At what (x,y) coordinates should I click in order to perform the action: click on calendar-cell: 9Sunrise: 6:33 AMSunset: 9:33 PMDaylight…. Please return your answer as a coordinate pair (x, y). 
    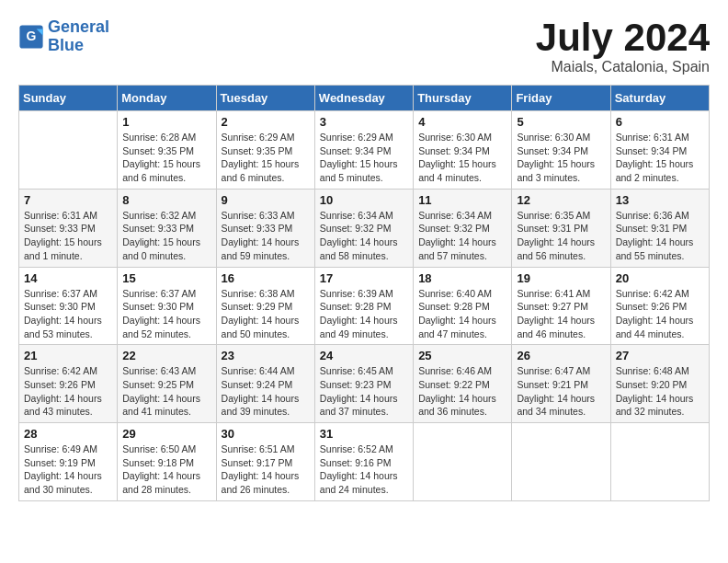
    Looking at the image, I should click on (265, 228).